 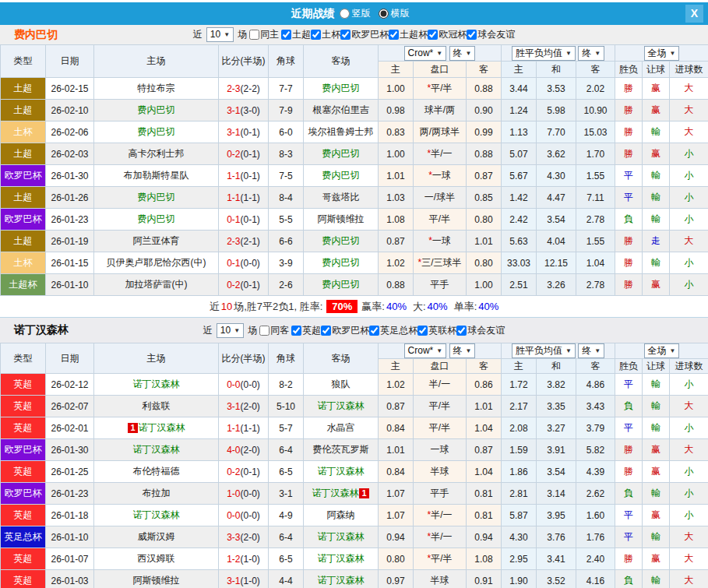 What do you see at coordinates (484, 111) in the screenshot?
I see `crow-away-odds: 0.90` at bounding box center [484, 111].